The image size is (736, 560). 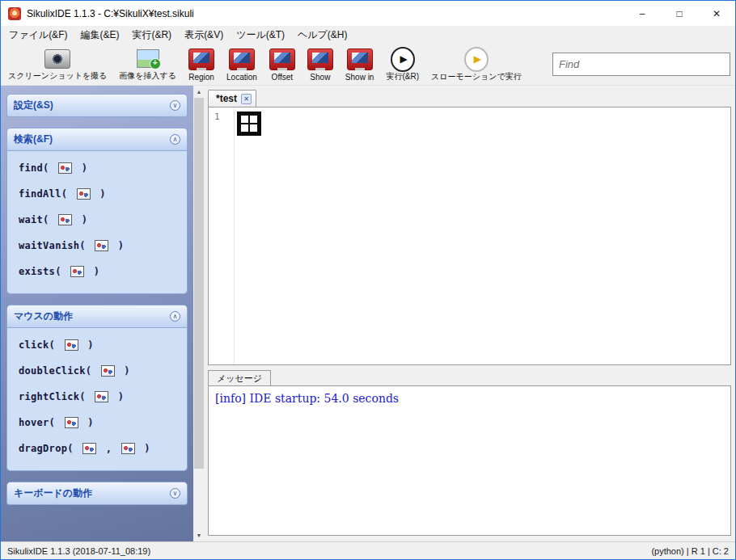 I want to click on toolbar-button-label: Location, so click(x=242, y=78).